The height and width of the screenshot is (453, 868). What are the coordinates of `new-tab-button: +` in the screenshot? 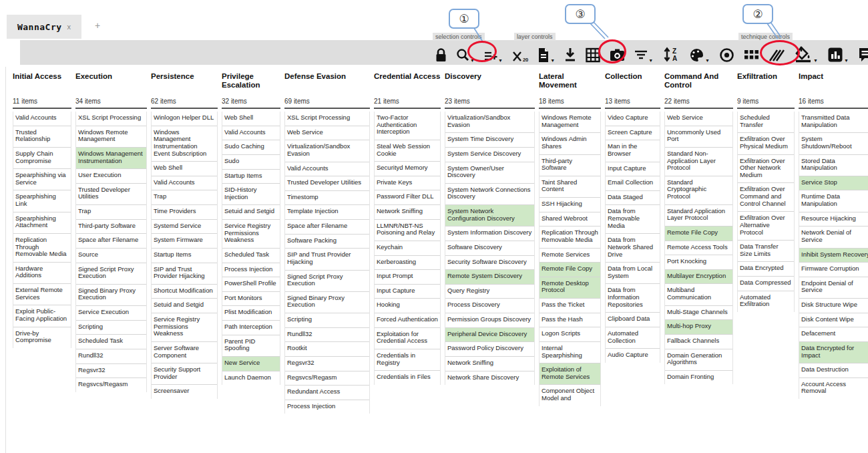 It's located at (97, 25).